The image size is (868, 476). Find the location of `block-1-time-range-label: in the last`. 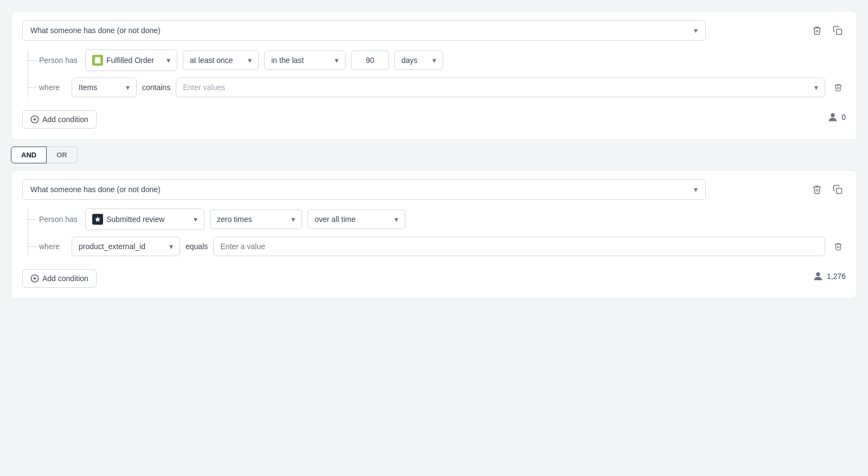

block-1-time-range-label: in the last is located at coordinates (288, 60).